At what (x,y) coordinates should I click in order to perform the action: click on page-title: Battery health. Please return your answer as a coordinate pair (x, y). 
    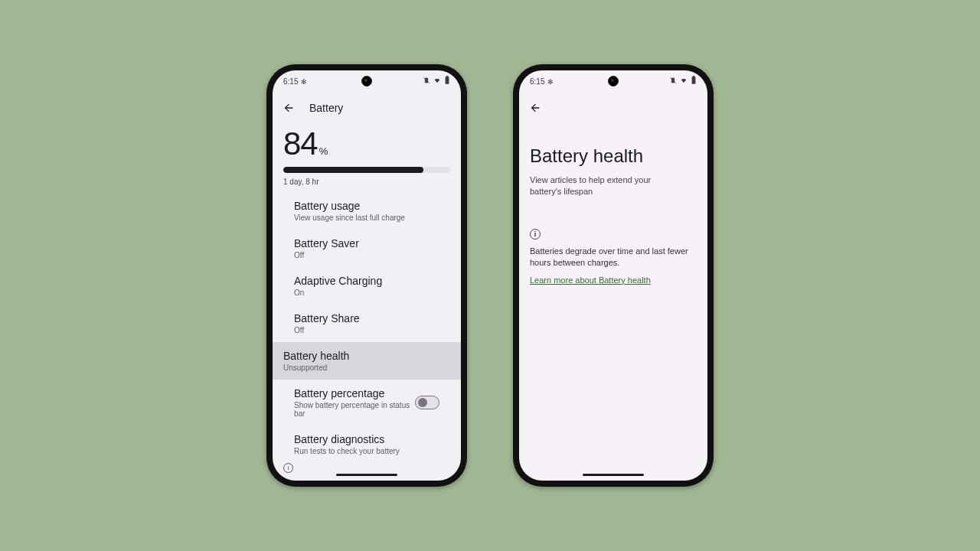
    Looking at the image, I should click on (613, 156).